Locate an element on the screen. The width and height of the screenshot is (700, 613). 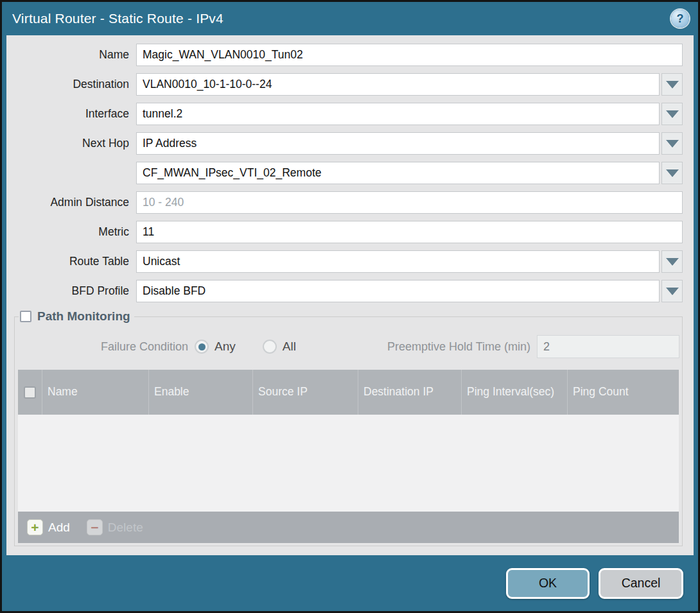
form-row-destination: Destination is located at coordinates (348, 85).